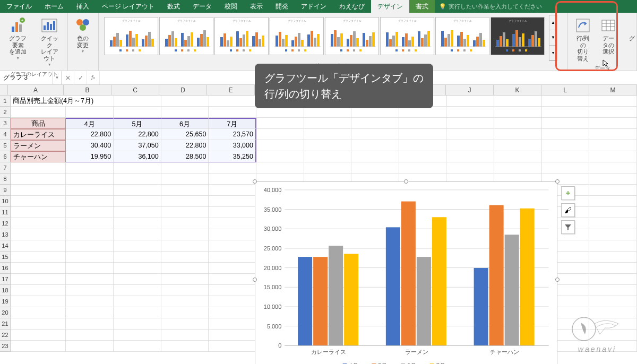  I want to click on cell-D20, so click(185, 313).